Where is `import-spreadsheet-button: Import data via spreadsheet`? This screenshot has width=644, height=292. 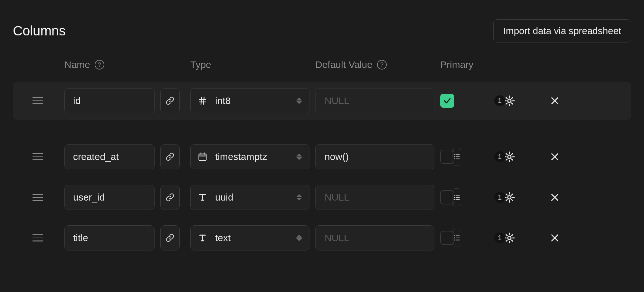 import-spreadsheet-button: Import data via spreadsheet is located at coordinates (562, 31).